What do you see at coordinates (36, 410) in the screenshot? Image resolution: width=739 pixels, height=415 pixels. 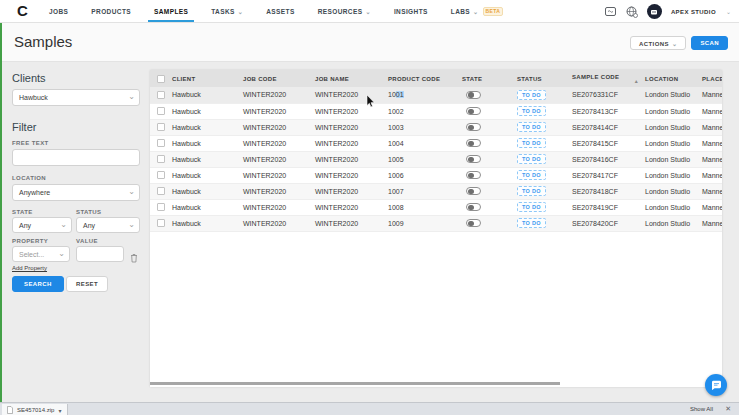 I see `download-file-name: SE457014.zip` at bounding box center [36, 410].